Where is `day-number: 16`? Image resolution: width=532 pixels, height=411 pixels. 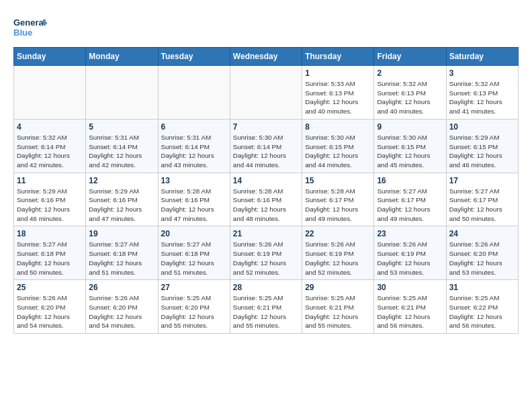
day-number: 16 is located at coordinates (410, 181).